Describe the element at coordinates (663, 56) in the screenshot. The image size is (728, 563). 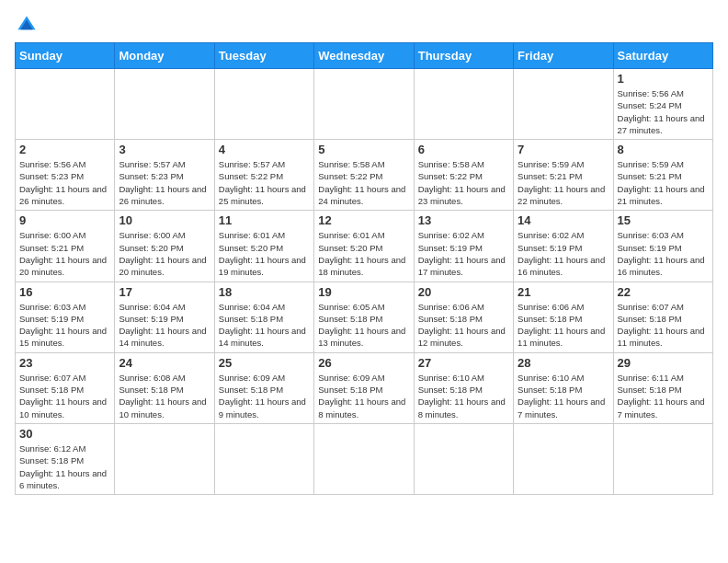
I see `calendar-header-saturday: Saturday` at that location.